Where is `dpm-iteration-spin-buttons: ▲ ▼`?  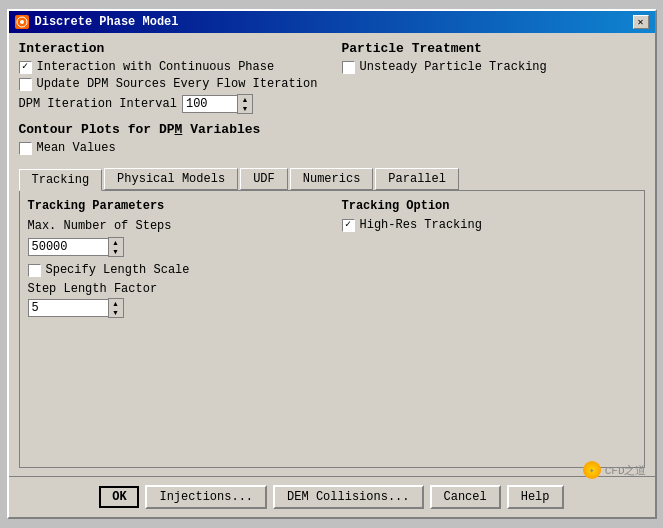
dpm-iteration-spin-buttons: ▲ ▼ is located at coordinates (245, 104).